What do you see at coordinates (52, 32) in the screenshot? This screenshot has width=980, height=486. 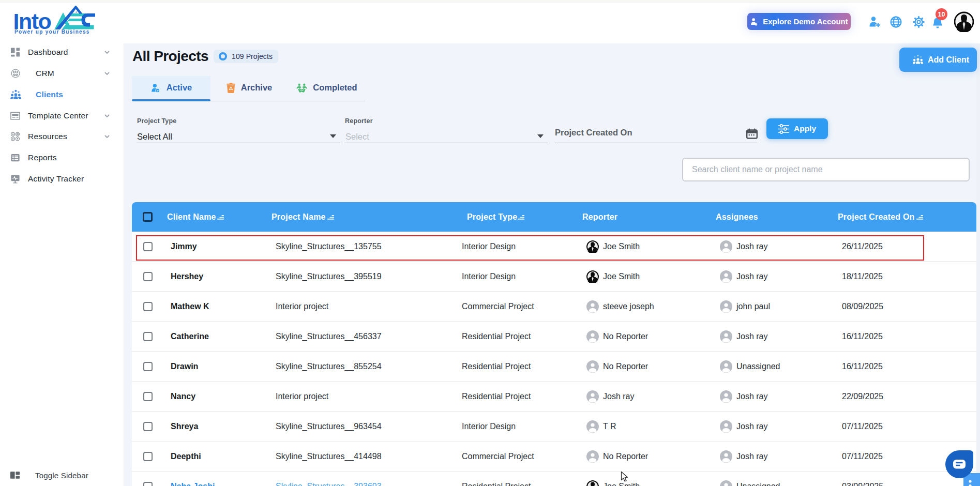 I see `svg-text: Power up your Business` at bounding box center [52, 32].